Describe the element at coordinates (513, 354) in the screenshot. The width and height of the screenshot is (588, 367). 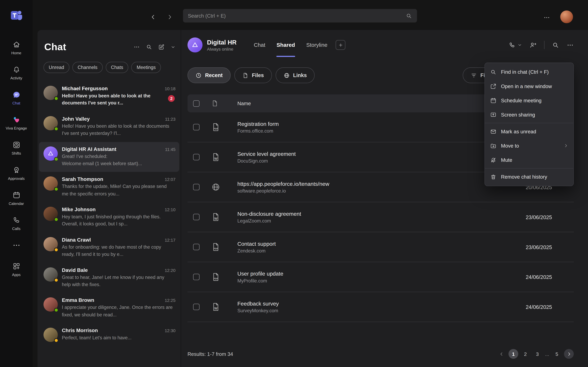
I see `page-button-1: 1` at that location.